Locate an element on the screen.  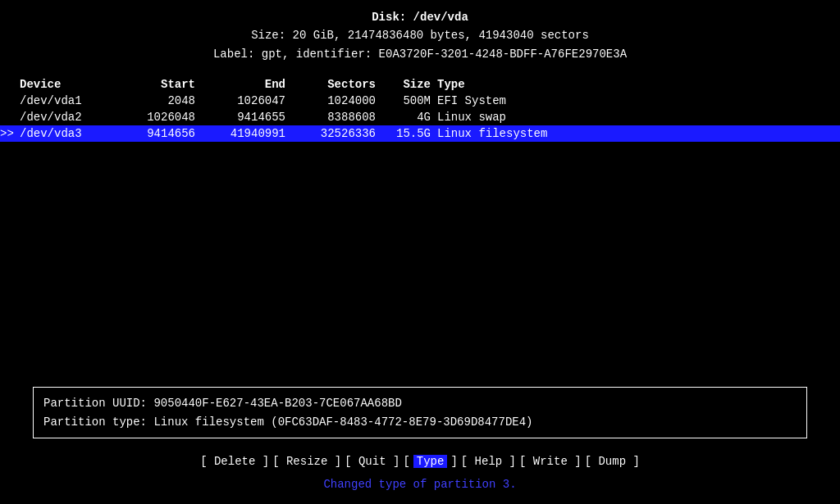
start-vda2: 1026048 is located at coordinates (163, 117).